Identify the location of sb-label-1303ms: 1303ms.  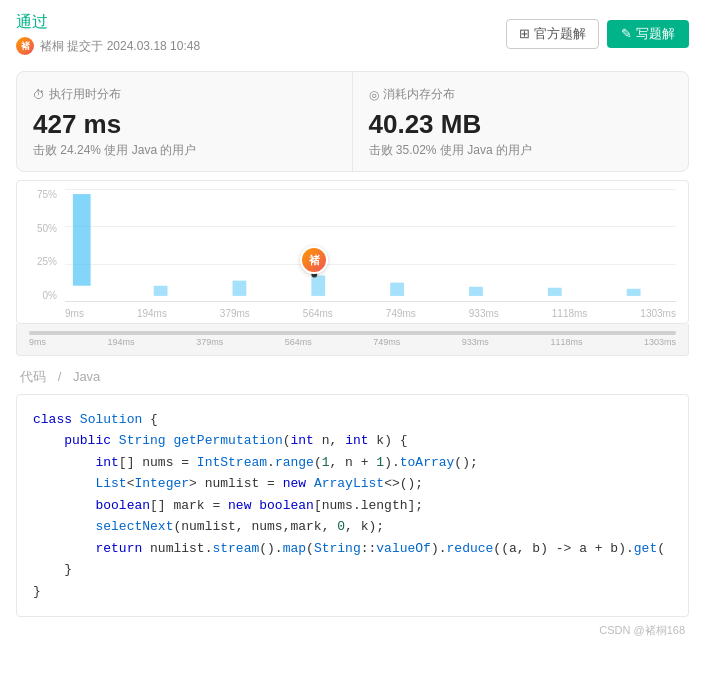
(660, 342).